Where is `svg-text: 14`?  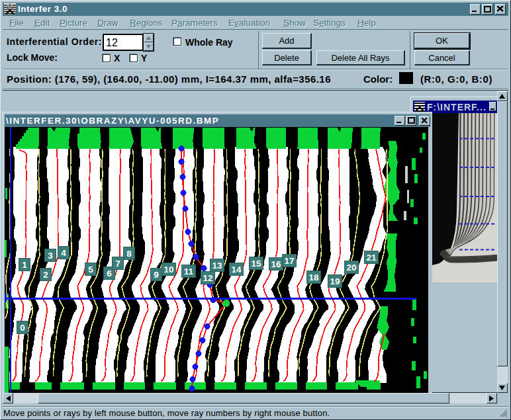
svg-text: 14 is located at coordinates (236, 269).